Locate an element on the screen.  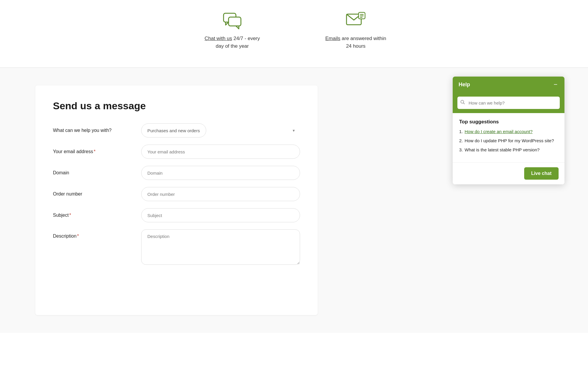
suggestion-link-1: How do I create an email account? is located at coordinates (499, 131).